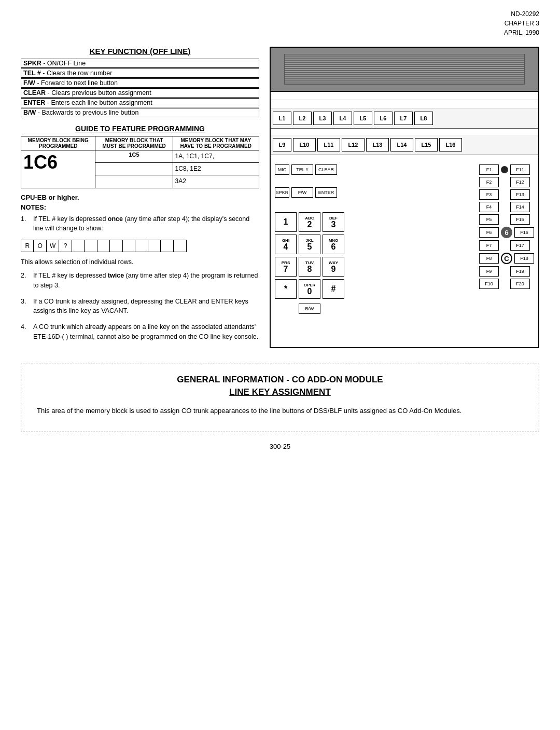 This screenshot has height=730, width=560. I want to click on l-btn-14: L14, so click(402, 145).